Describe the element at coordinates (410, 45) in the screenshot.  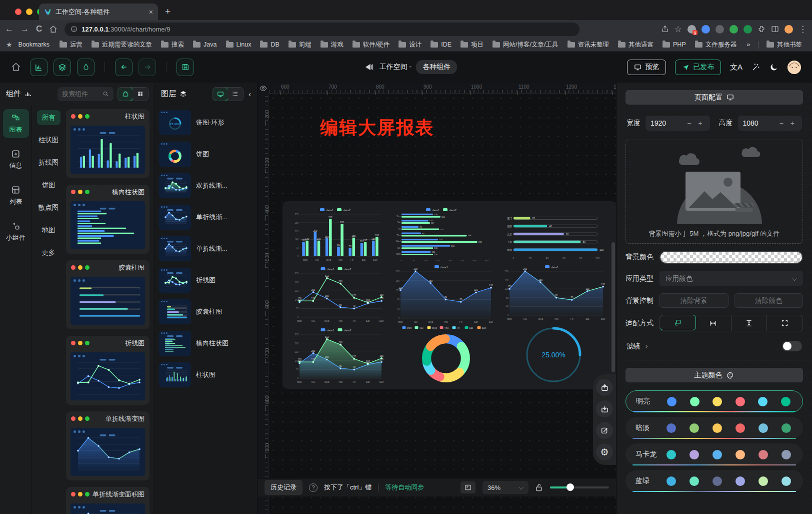
I see `bookmark-folder: 设计` at that location.